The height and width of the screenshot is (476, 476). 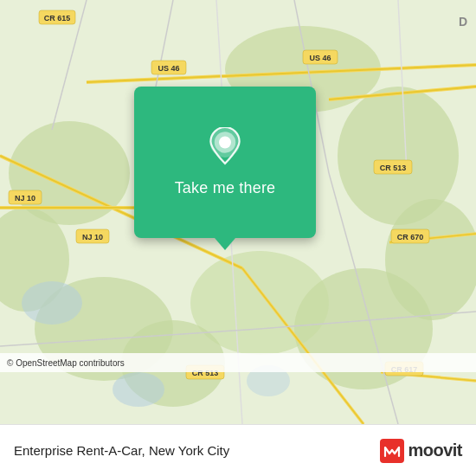 What do you see at coordinates (410, 237) in the screenshot?
I see `svg-text: CR 670` at bounding box center [410, 237].